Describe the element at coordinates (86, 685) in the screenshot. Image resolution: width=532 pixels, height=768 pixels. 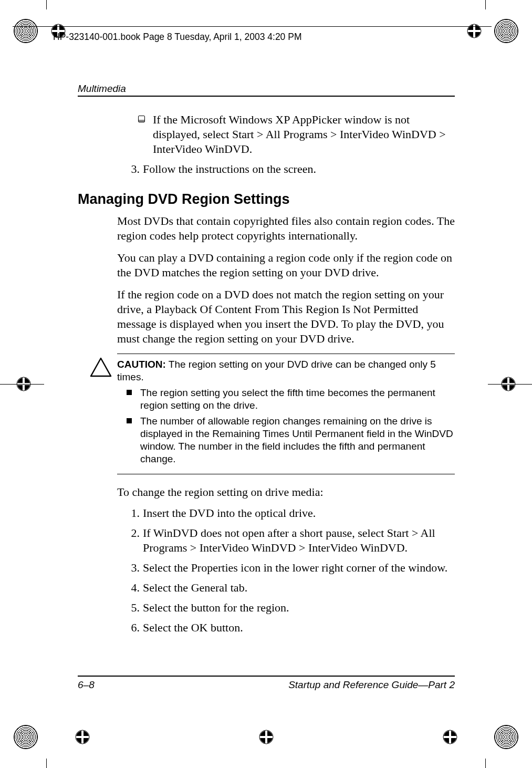
I see `page-number: 6–8` at that location.